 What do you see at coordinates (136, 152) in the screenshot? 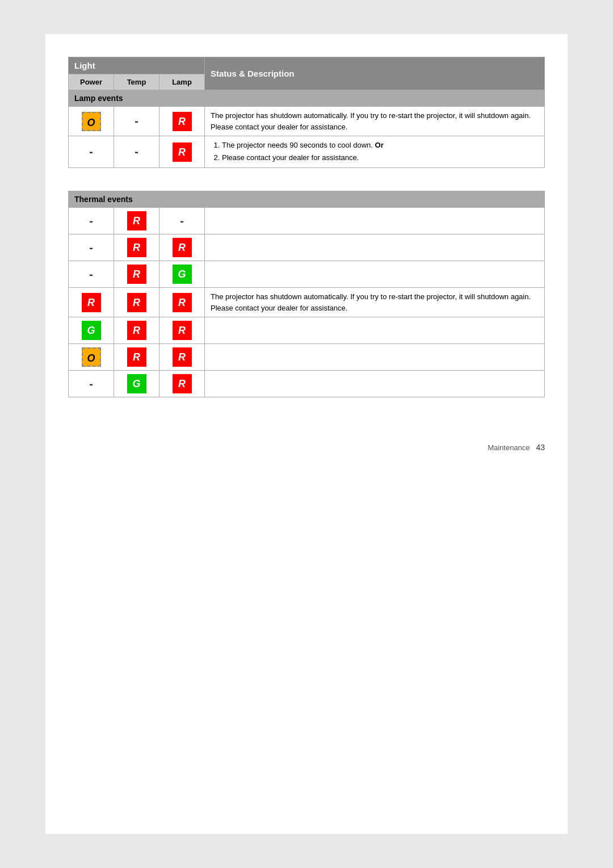
I see `temp-dash2: -` at bounding box center [136, 152].